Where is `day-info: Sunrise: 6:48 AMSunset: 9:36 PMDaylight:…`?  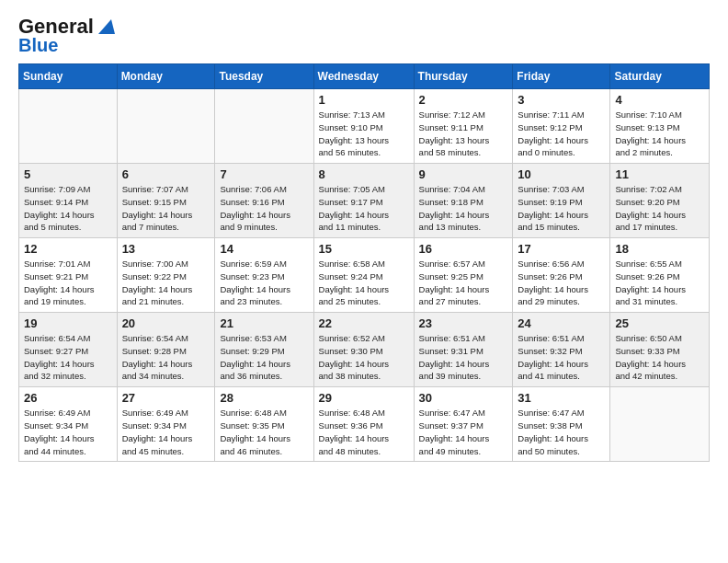 day-info: Sunrise: 6:48 AMSunset: 9:36 PMDaylight:… is located at coordinates (364, 432).